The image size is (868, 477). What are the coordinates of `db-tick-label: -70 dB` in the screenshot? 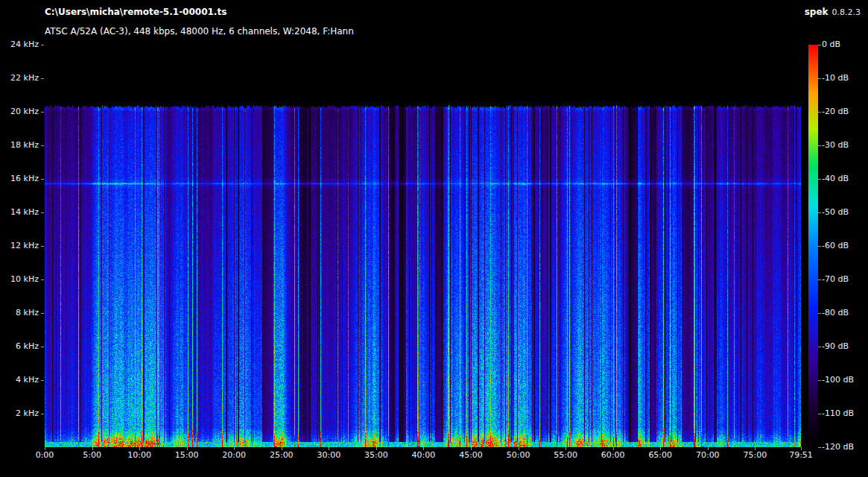 It's located at (835, 279).